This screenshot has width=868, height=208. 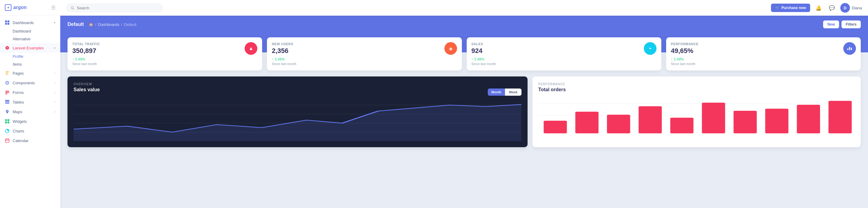 I want to click on new-button: New, so click(x=831, y=24).